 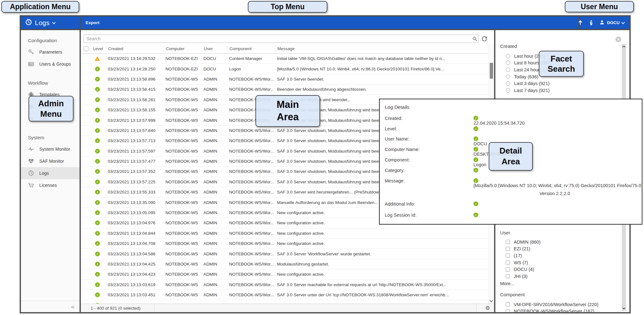 What do you see at coordinates (561, 276) in the screenshot?
I see `facet-option: JHI (3)` at bounding box center [561, 276].